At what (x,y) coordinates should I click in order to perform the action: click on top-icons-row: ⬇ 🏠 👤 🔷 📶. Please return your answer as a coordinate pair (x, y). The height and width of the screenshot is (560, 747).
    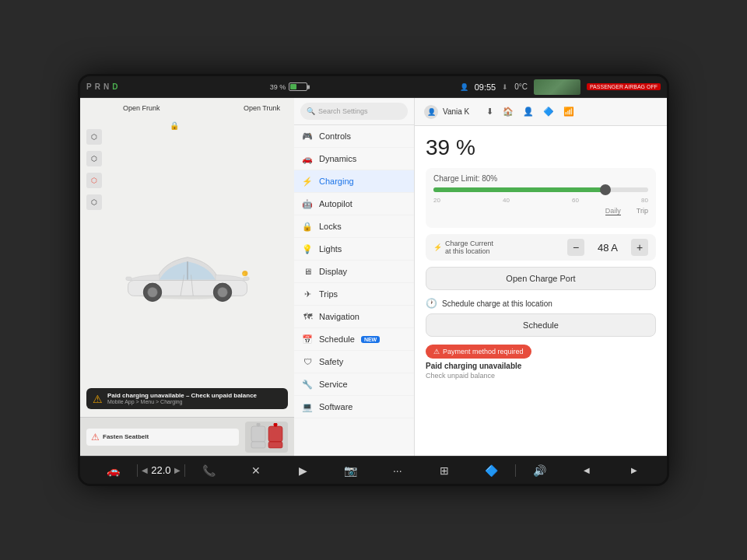
    Looking at the image, I should click on (531, 112).